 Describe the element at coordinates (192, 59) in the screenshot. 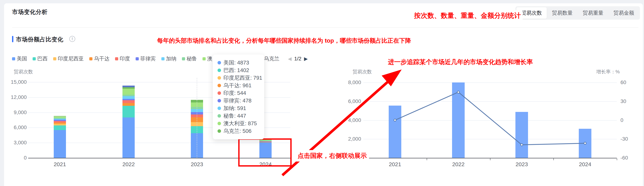

I see `legend-label: 秘鲁` at that location.